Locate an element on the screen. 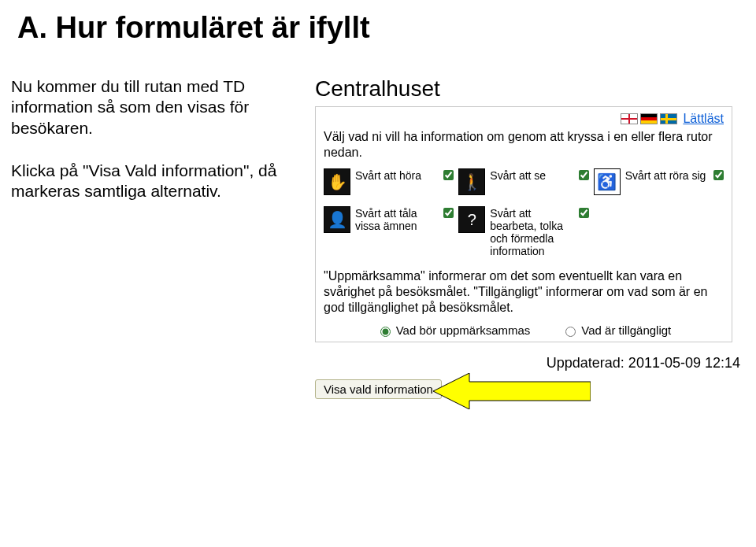 The width and height of the screenshot is (756, 547). ear-icon: ✋ is located at coordinates (337, 182).